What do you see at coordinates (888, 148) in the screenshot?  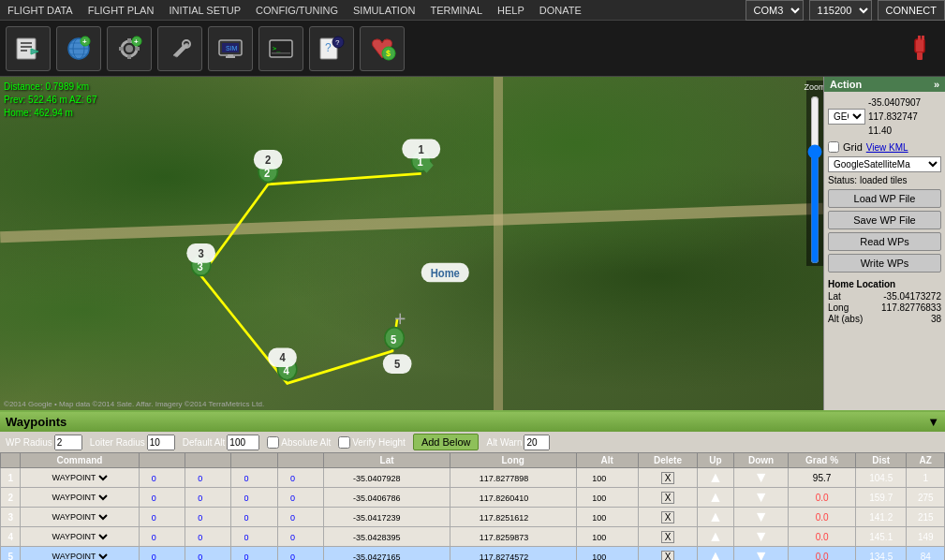 I see `view-kml-link: View KML` at bounding box center [888, 148].